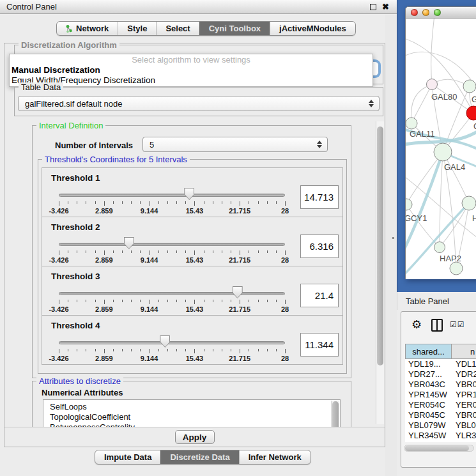 This screenshot has height=476, width=476. I want to click on table-row: YBR045CYBR0, so click(441, 415).